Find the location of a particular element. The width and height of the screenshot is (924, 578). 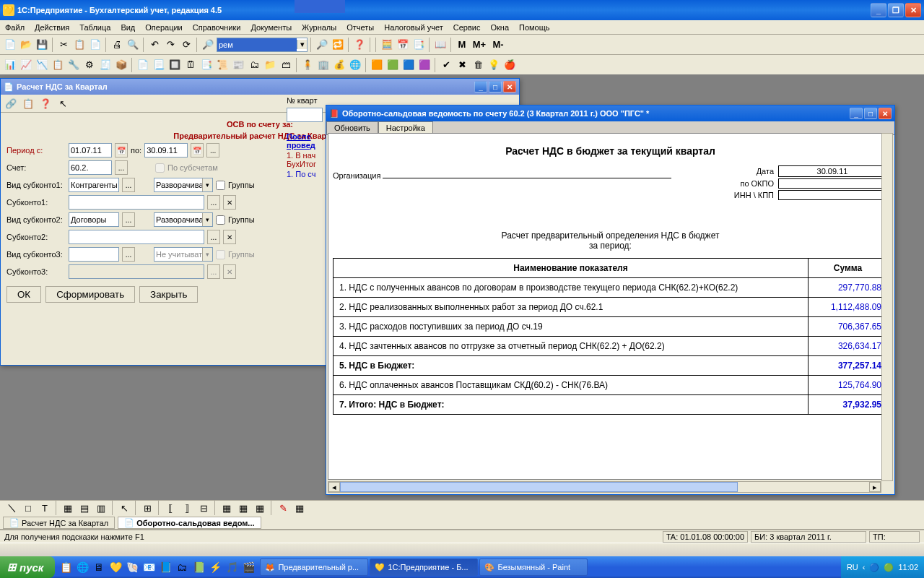

ql-icon: 📗 is located at coordinates (199, 567).